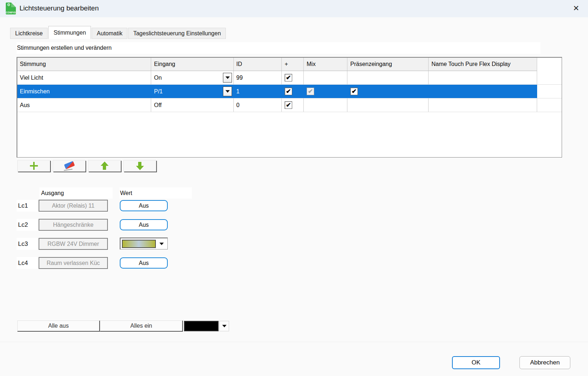 The image size is (588, 376). Describe the element at coordinates (9, 5) in the screenshot. I see `gear-icon: ⚙` at that location.